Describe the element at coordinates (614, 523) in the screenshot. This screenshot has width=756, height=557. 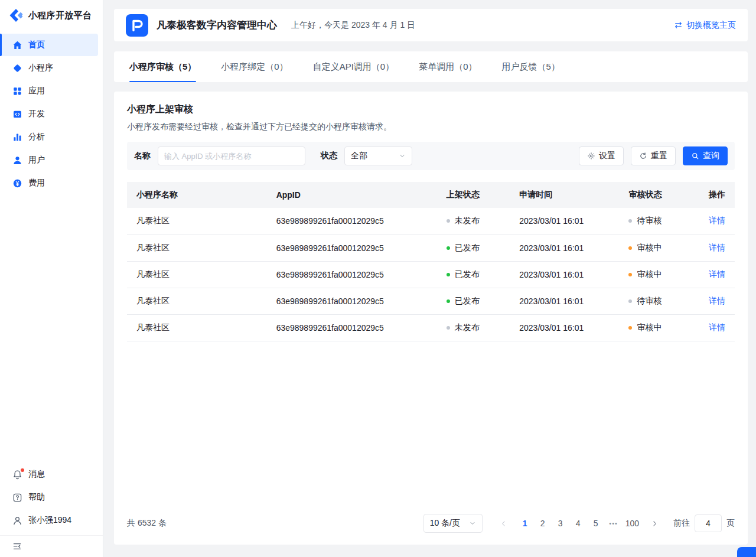
I see `page-ellipsis: •••` at that location.